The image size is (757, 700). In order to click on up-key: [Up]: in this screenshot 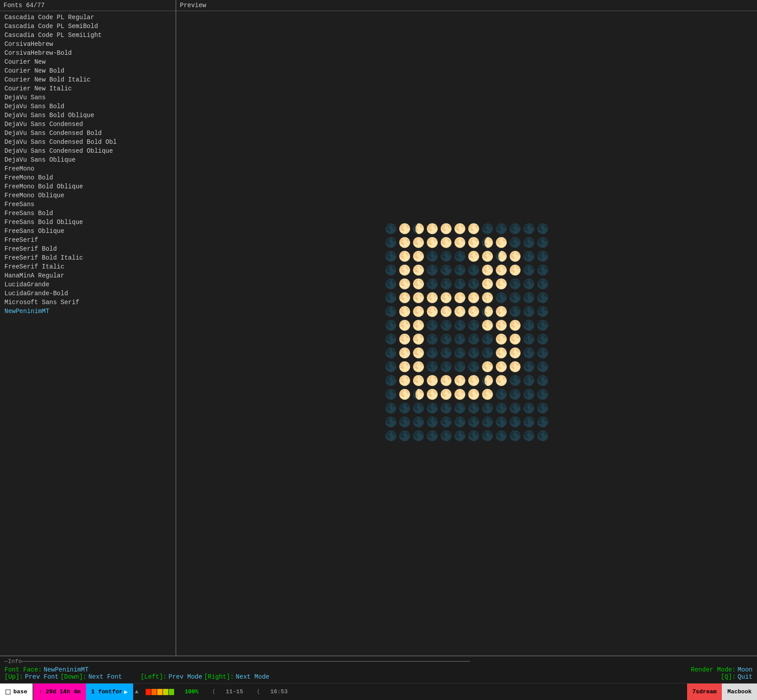, I will do `click(14, 677)`.